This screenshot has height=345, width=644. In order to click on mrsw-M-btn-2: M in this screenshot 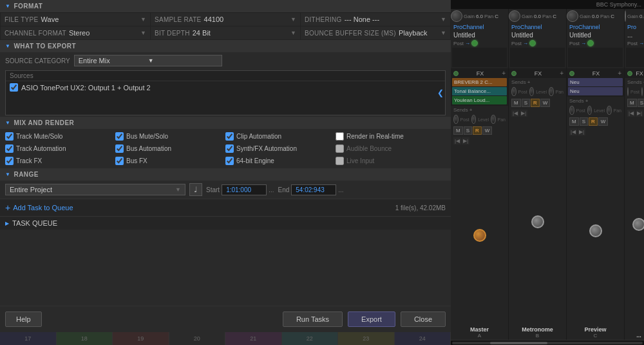, I will do `click(574, 121)`.